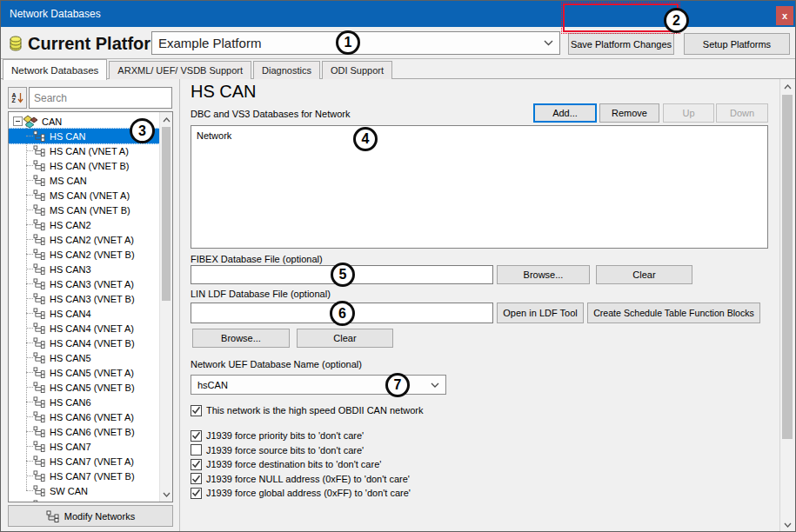 The height and width of the screenshot is (532, 796). What do you see at coordinates (197, 450) in the screenshot?
I see `checkbox-unchecked` at bounding box center [197, 450].